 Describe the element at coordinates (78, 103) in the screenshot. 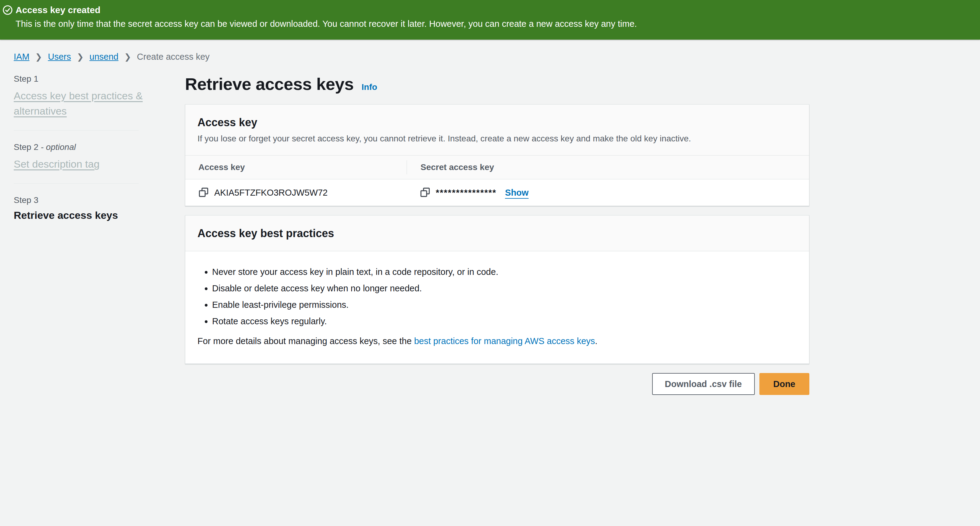

I see `step1-link: Access key best practices & alternatives` at that location.